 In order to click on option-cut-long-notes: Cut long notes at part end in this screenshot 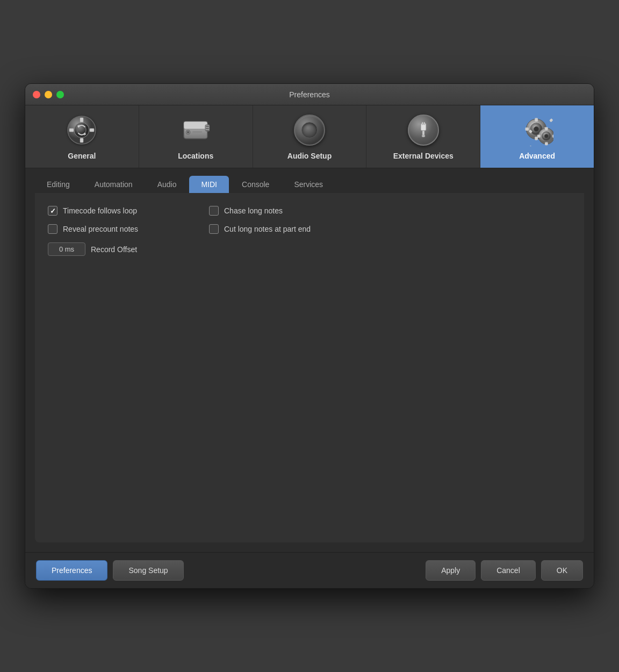, I will do `click(279, 229)`.